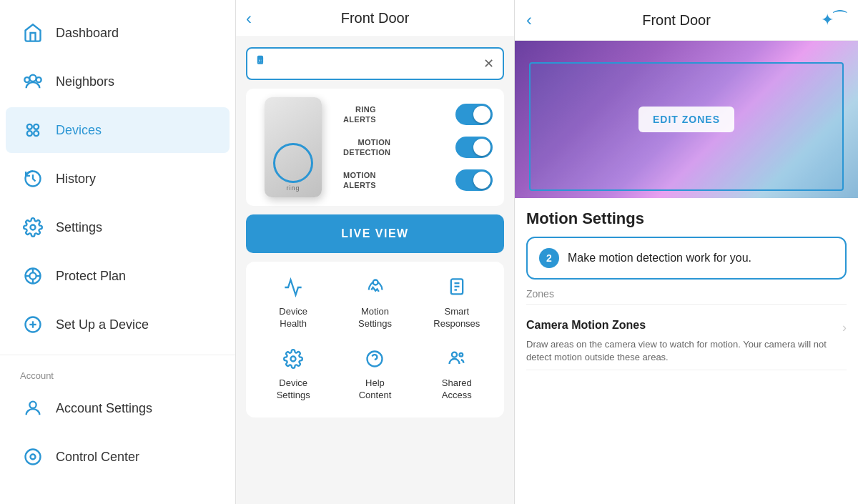  I want to click on devices-label: Devices, so click(79, 130).